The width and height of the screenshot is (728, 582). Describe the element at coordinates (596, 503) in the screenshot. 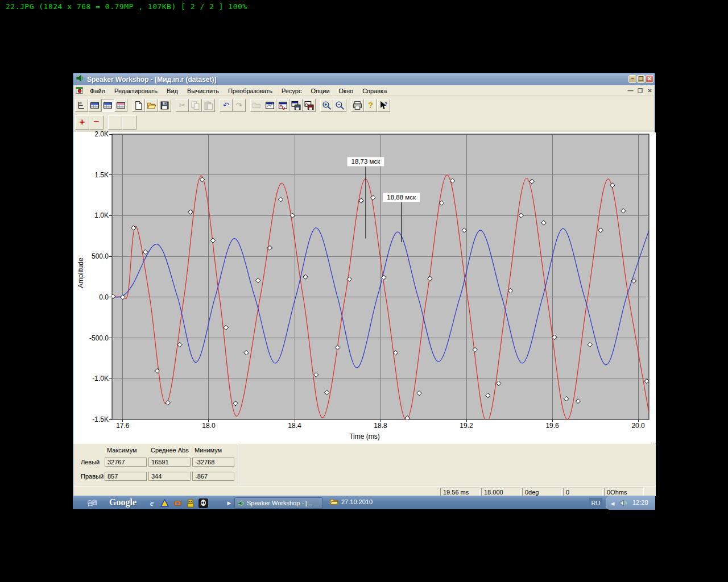

I see `language-indicator: RU` at that location.